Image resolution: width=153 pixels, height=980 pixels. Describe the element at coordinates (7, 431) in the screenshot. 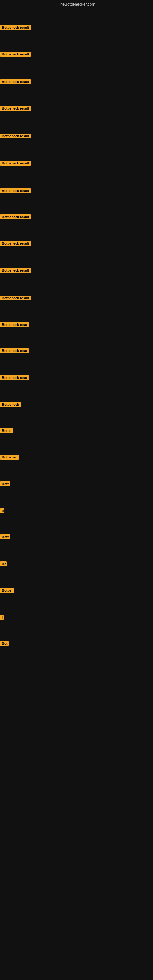

I see `bottleneck-badge: Bottle` at that location.